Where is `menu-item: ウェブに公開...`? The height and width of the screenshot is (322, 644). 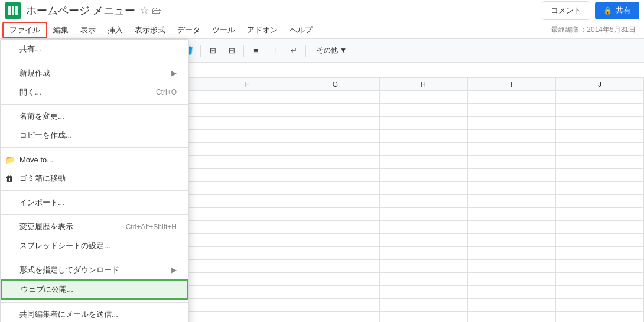
menu-item: ウェブに公開... is located at coordinates (95, 290).